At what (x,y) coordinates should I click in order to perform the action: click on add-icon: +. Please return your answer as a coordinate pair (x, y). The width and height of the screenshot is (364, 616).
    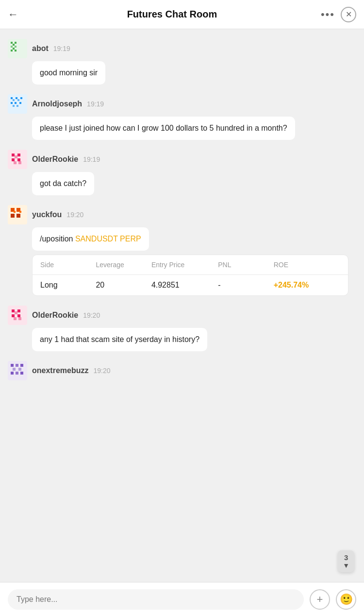
    Looking at the image, I should click on (320, 599).